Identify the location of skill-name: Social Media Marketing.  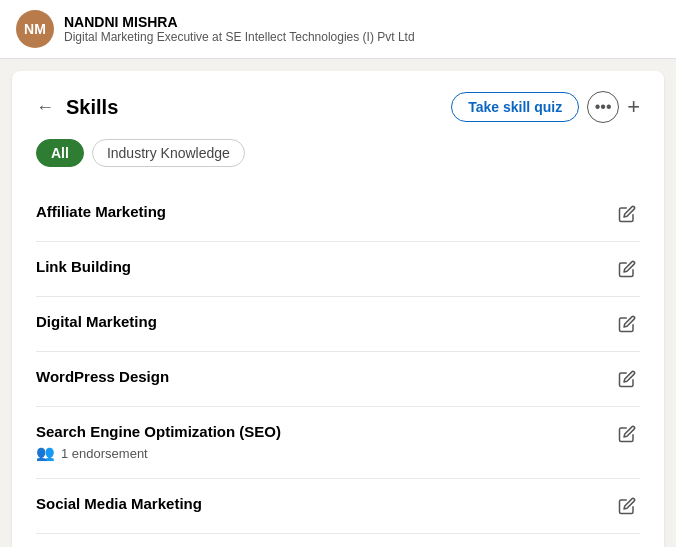
(119, 504).